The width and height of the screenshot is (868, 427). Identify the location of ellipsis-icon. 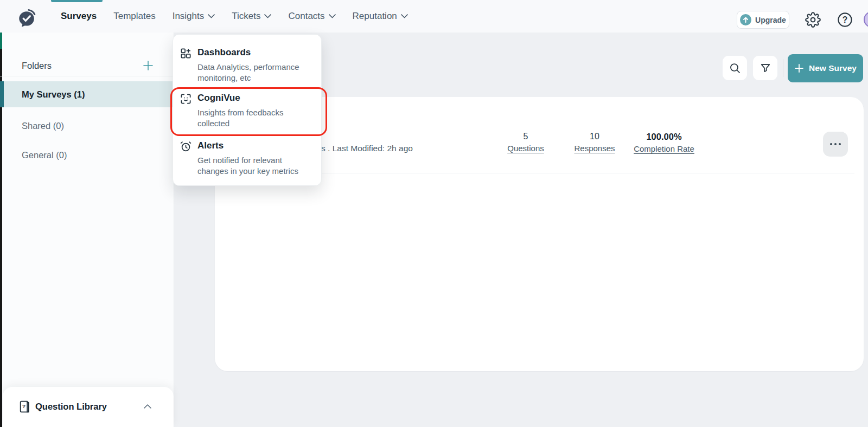
(831, 144).